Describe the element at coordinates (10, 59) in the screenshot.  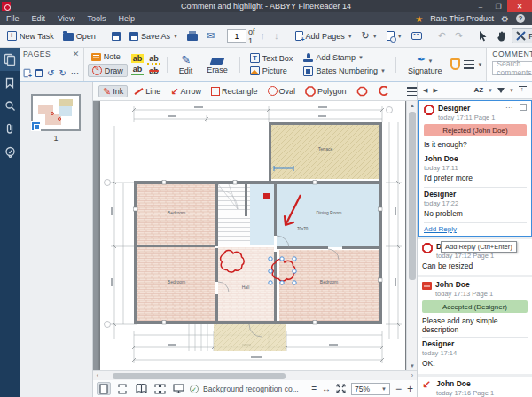
I see `sidebar-item-pages` at that location.